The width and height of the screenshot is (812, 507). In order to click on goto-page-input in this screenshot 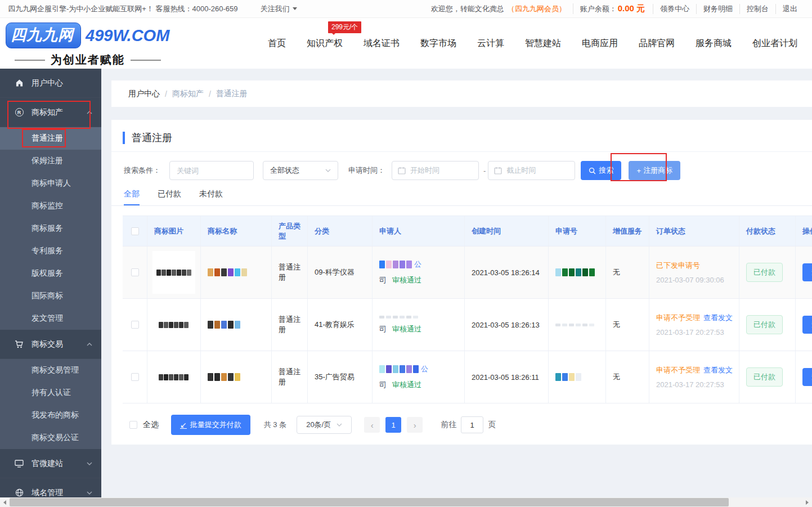, I will do `click(472, 425)`.